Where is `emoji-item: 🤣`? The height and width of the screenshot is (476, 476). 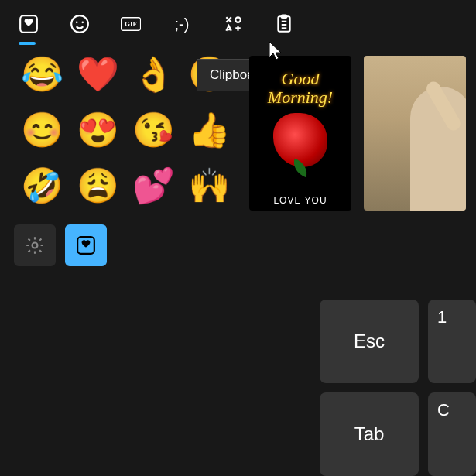 emoji-item: 🤣 is located at coordinates (42, 186).